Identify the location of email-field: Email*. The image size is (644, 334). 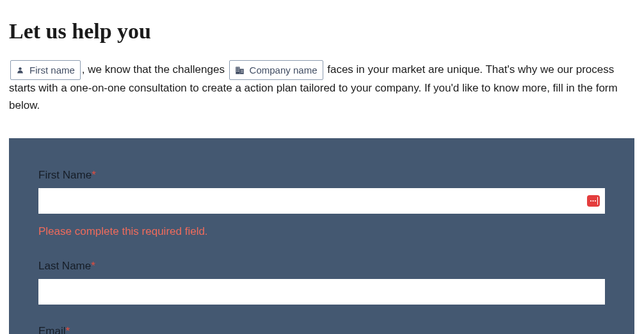
(321, 330).